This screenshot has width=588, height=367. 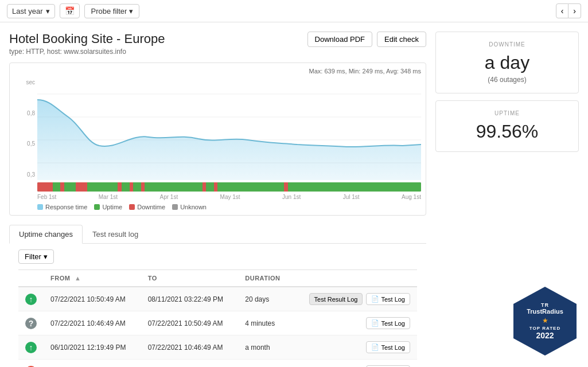 What do you see at coordinates (78, 278) in the screenshot?
I see `sort-icon: ▲` at bounding box center [78, 278].